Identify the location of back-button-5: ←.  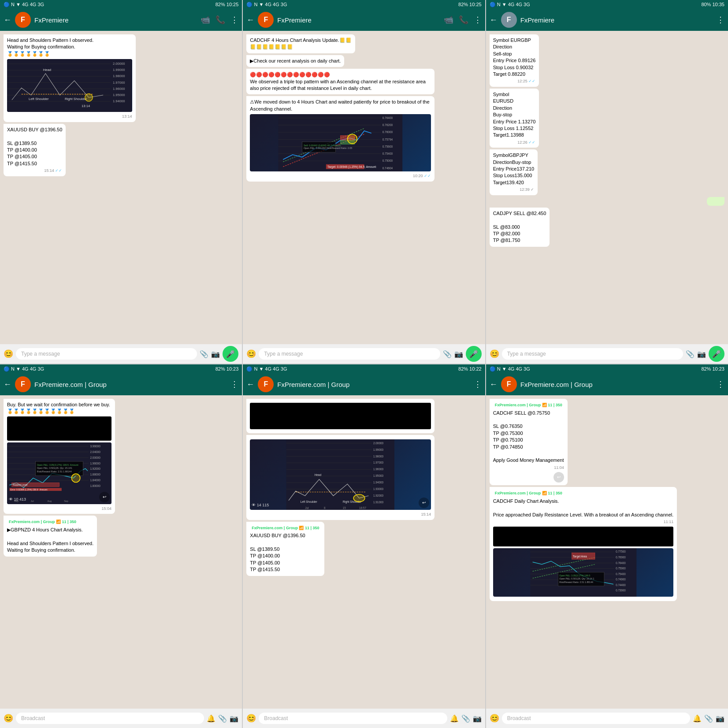
(250, 384).